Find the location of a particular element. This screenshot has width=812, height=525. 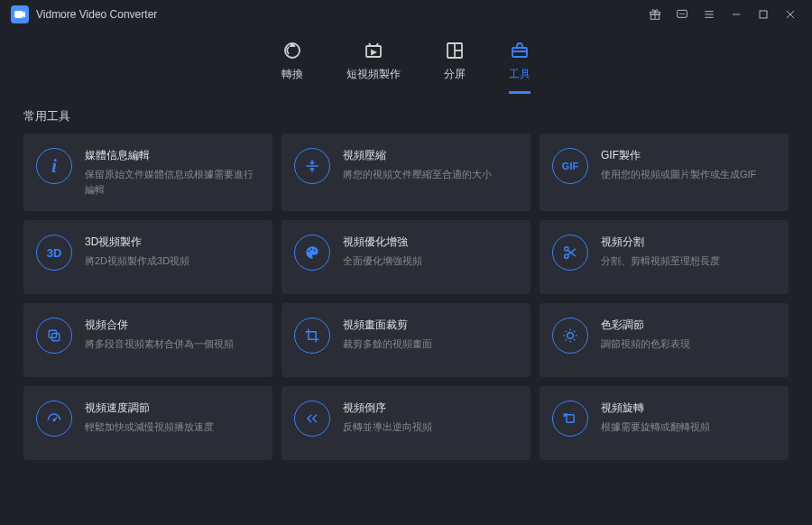

speed-icon is located at coordinates (54, 419).